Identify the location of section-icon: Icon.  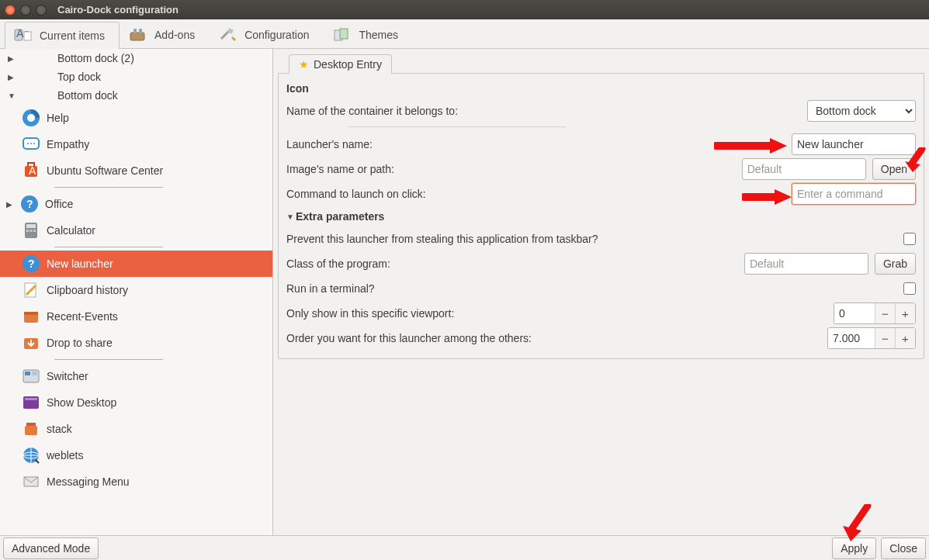
(601, 88).